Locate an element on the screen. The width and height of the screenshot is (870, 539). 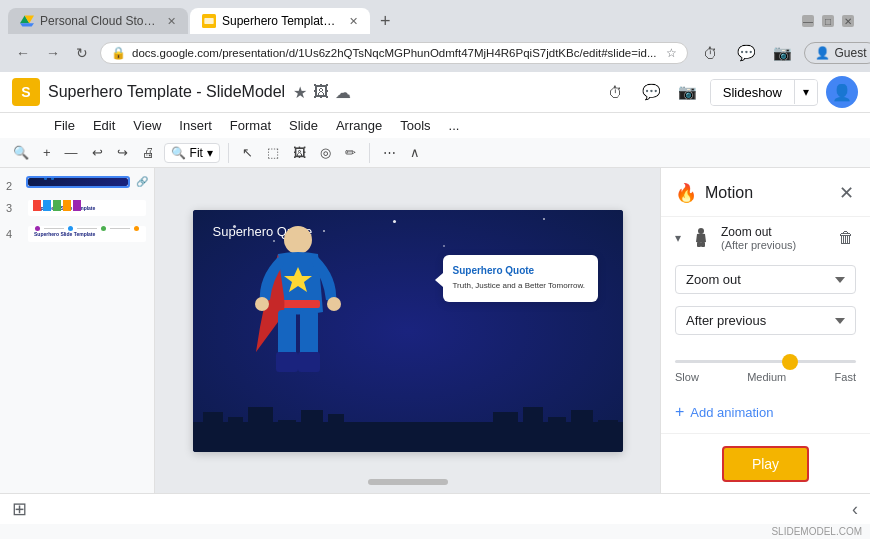
slide-preview-3: Superhero Slide Template is located at coordinates (87, 208).